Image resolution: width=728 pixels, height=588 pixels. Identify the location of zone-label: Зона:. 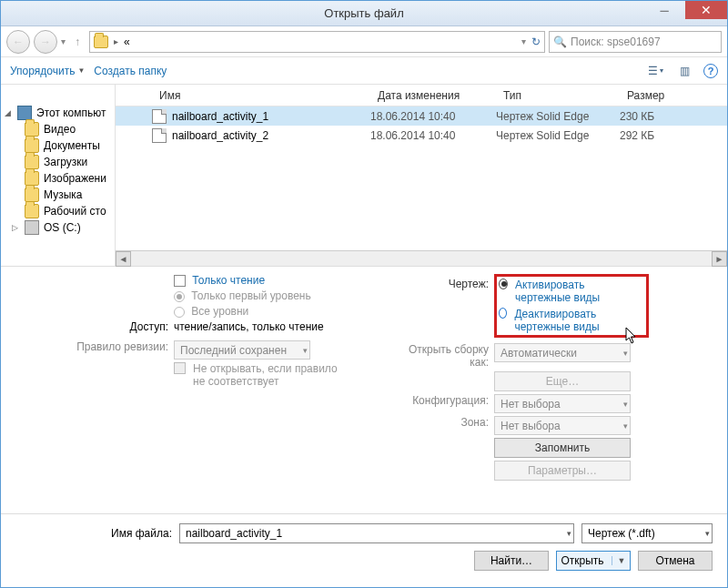
(443, 422).